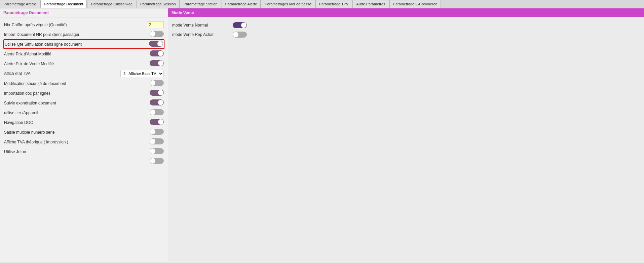 This screenshot has height=263, width=644. I want to click on tab-4: Paramétrage Station, so click(200, 4).